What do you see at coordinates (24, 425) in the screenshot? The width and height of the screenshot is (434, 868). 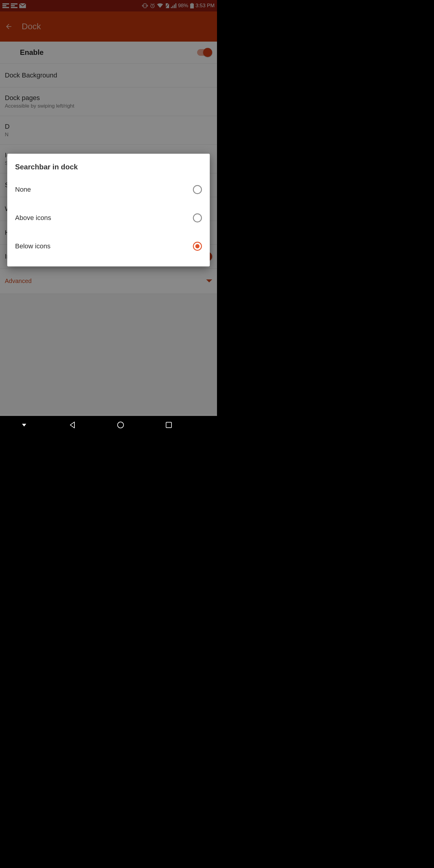 I see `nav-menu` at bounding box center [24, 425].